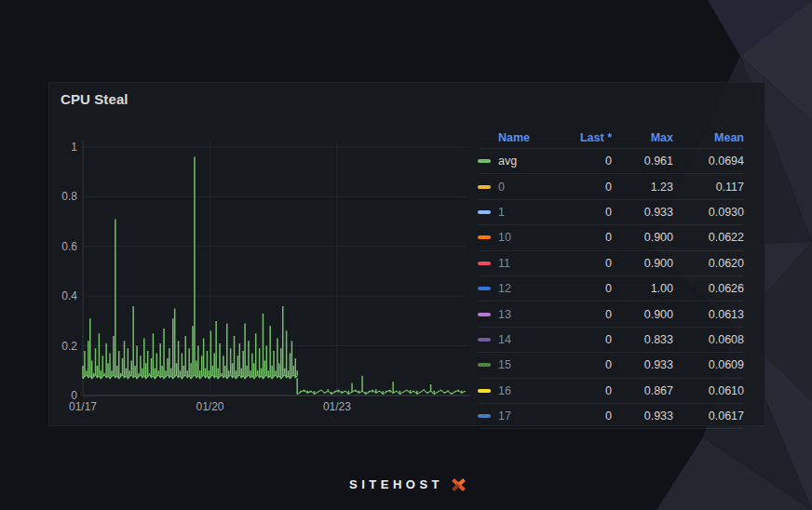 Image resolution: width=812 pixels, height=510 pixels. Describe the element at coordinates (210, 407) in the screenshot. I see `x-axis-tick-label: 01/20` at that location.